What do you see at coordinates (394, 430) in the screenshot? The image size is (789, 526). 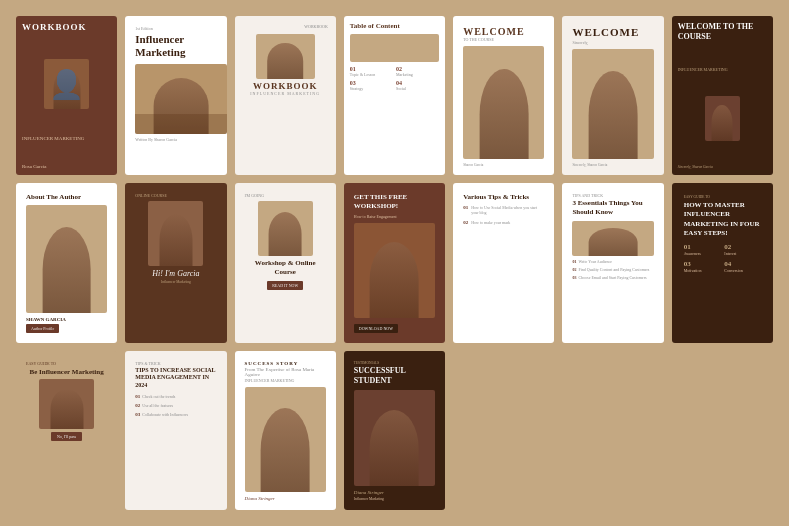 I see `card-successful-student: TESTIMONIALS SUCCESSFUL STUDENT Diana St…` at bounding box center [394, 430].